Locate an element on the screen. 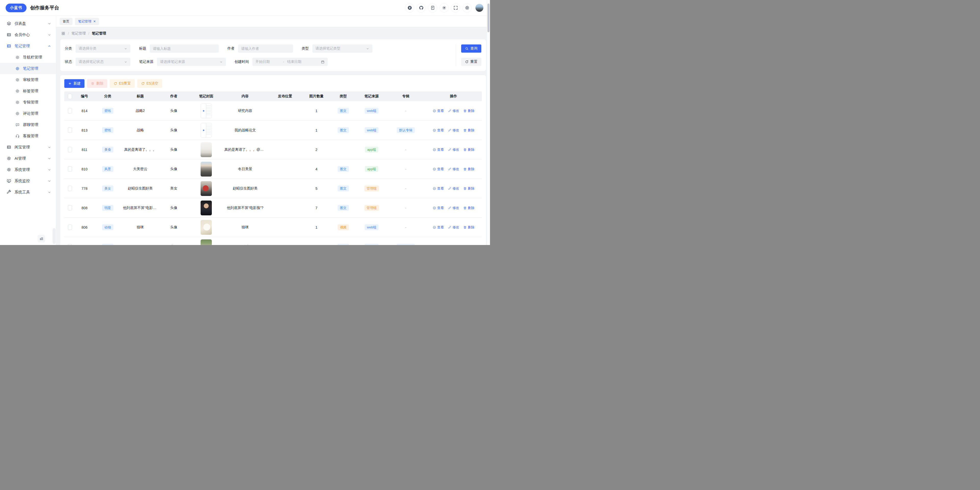 The image size is (980, 490). source-select: 请选择笔记来源 is located at coordinates (192, 62).